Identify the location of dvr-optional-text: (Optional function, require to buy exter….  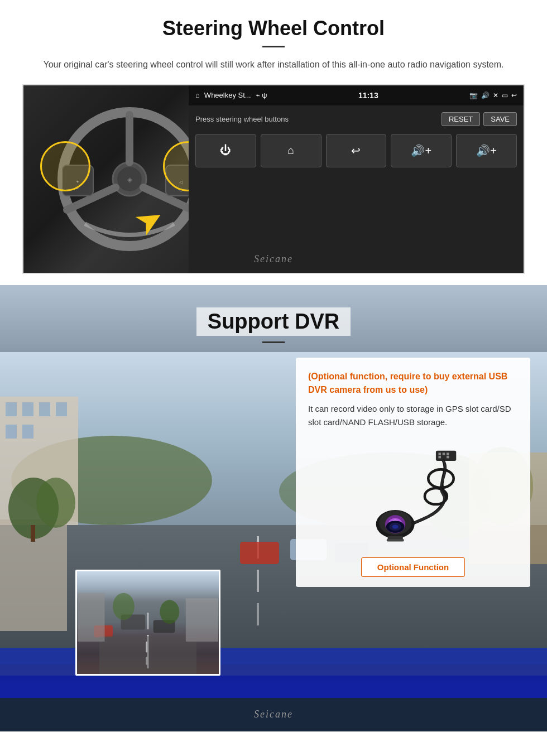
(413, 383).